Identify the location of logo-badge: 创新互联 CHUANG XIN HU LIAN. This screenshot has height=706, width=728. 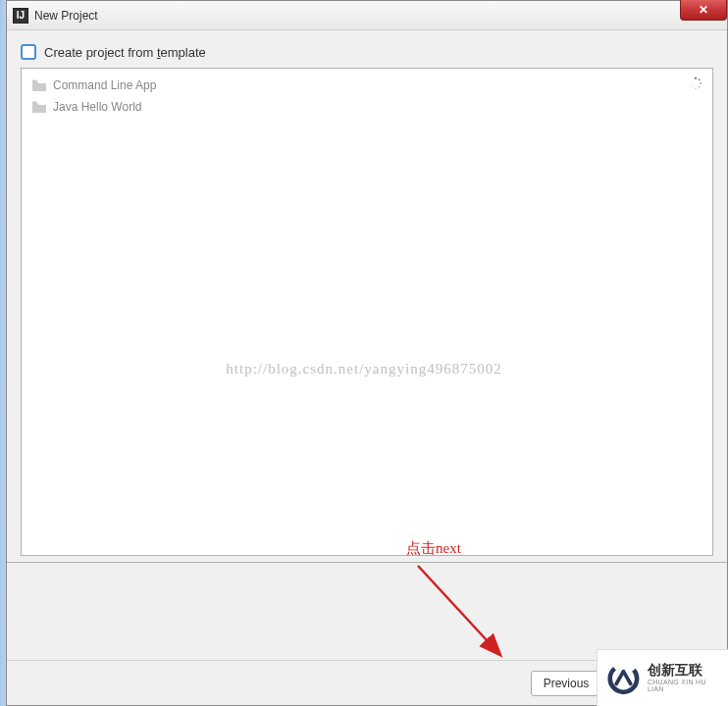
(662, 678).